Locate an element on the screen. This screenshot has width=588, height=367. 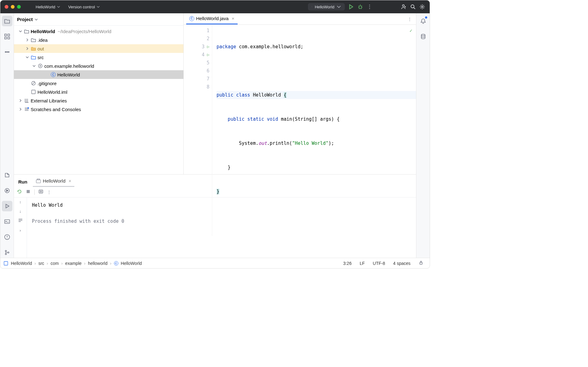
layout-button is located at coordinates (41, 192).